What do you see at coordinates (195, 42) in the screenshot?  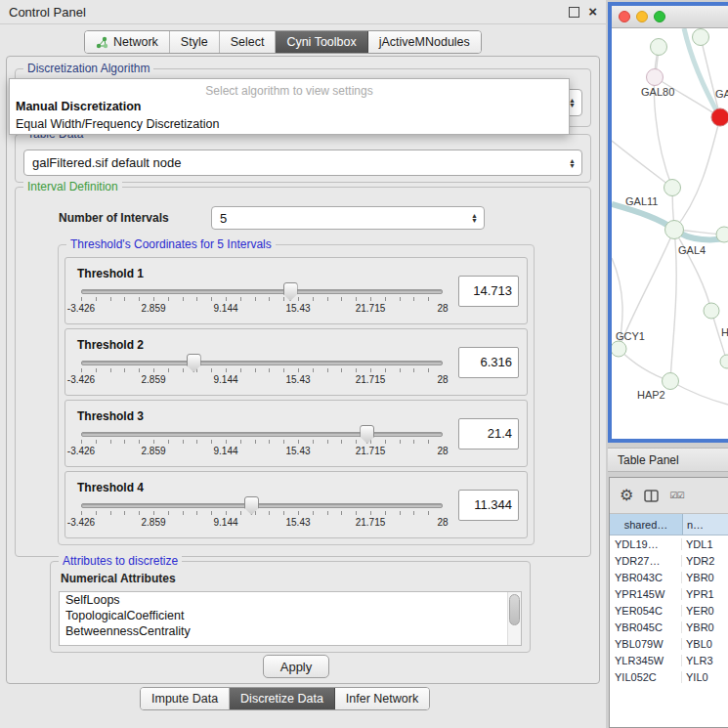 I see `tab-style: Style` at bounding box center [195, 42].